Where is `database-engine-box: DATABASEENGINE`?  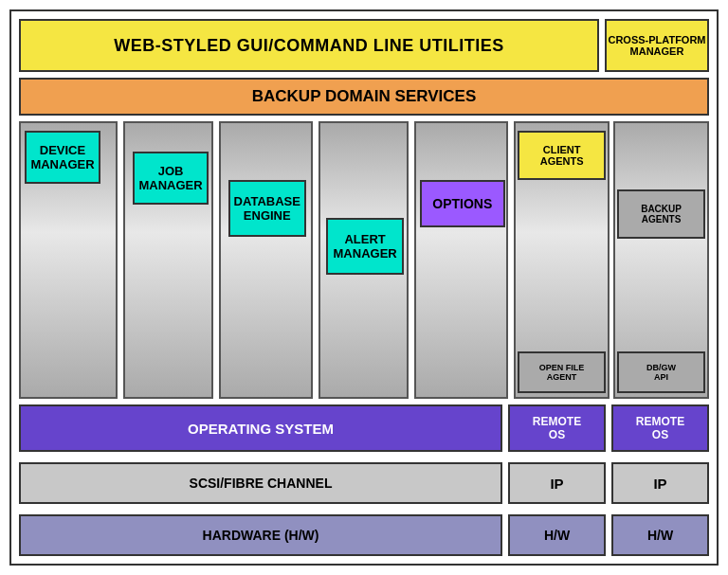
database-engine-box: DATABASEENGINE is located at coordinates (267, 208).